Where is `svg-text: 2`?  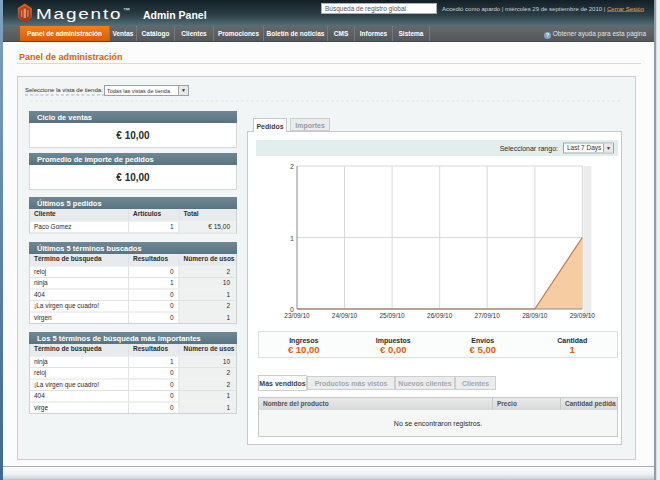 svg-text: 2 is located at coordinates (292, 166).